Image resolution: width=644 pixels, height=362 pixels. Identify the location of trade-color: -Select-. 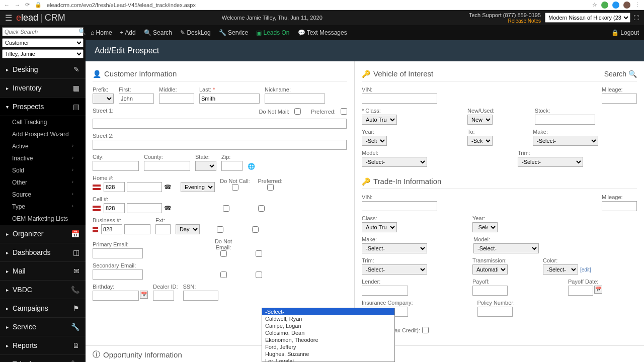
(560, 269).